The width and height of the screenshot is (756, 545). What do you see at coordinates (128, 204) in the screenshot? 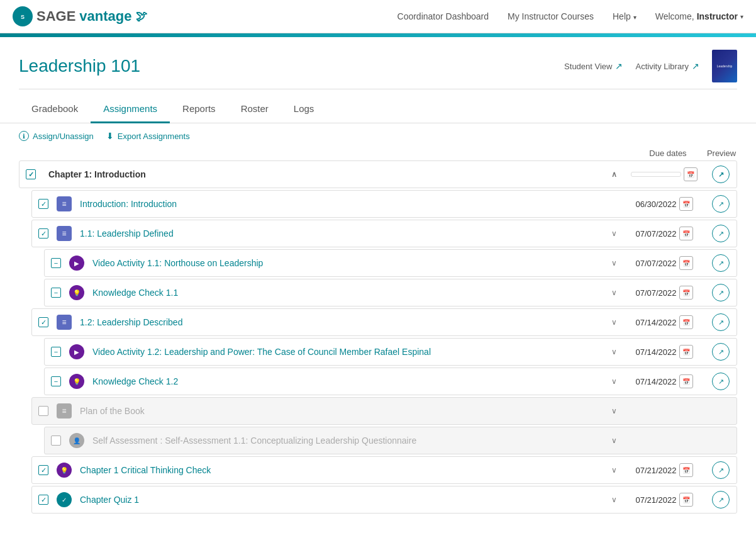
I see `link-intro: Introduction` at bounding box center [128, 204].